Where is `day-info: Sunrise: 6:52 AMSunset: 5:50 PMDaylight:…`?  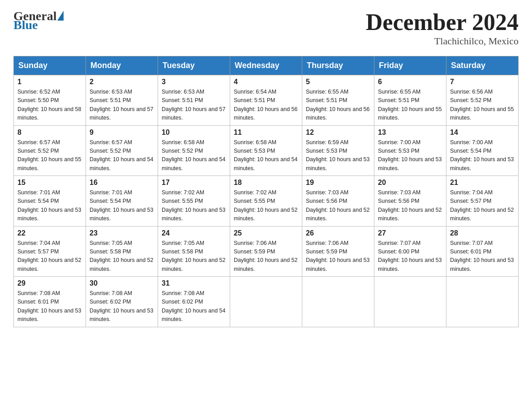 day-info: Sunrise: 6:52 AMSunset: 5:50 PMDaylight:… is located at coordinates (50, 105).